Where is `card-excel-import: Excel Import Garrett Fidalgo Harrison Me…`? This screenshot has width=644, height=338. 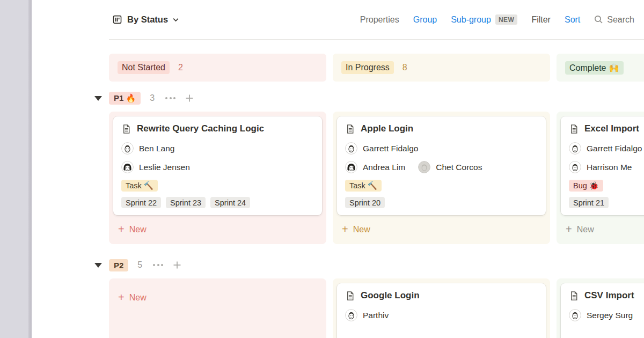
card-excel-import: Excel Import Garrett Fidalgo Harrison Me… is located at coordinates (602, 166).